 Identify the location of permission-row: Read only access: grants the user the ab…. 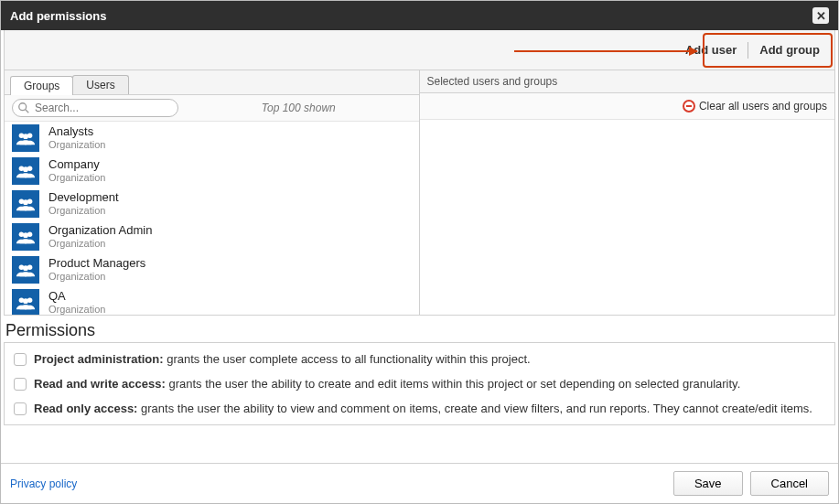
(419, 408).